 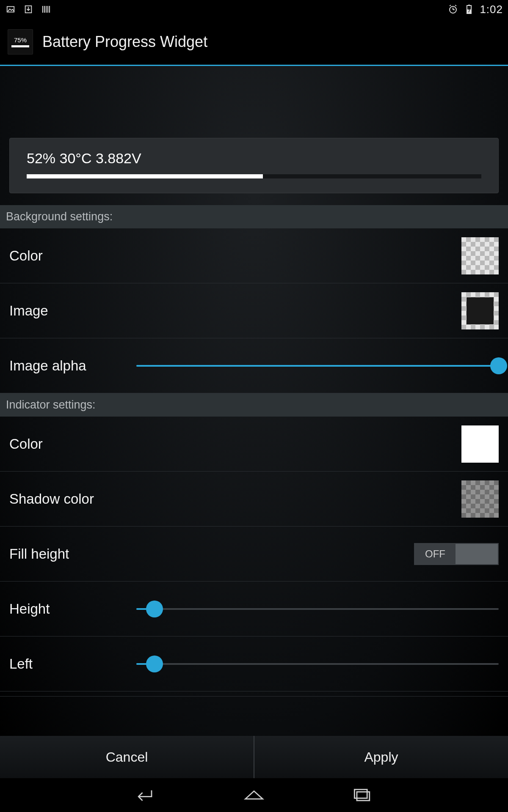 What do you see at coordinates (318, 366) in the screenshot?
I see `image-alpha-slider` at bounding box center [318, 366].